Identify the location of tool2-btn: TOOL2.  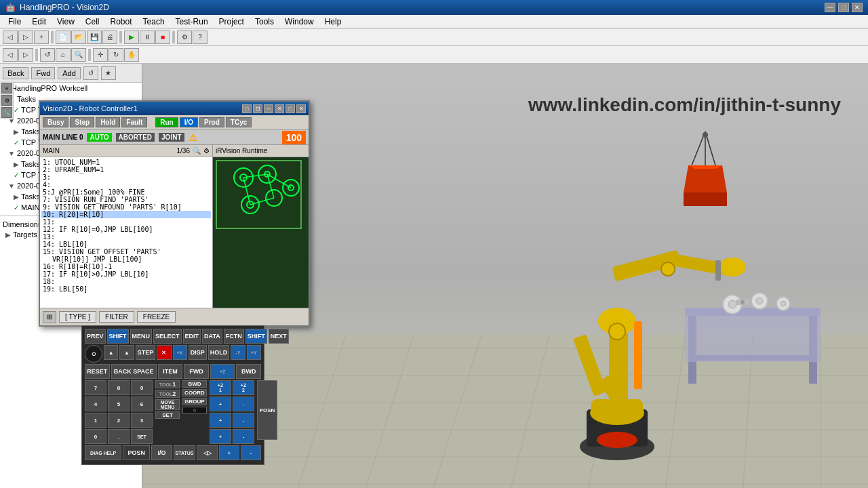
(167, 394).